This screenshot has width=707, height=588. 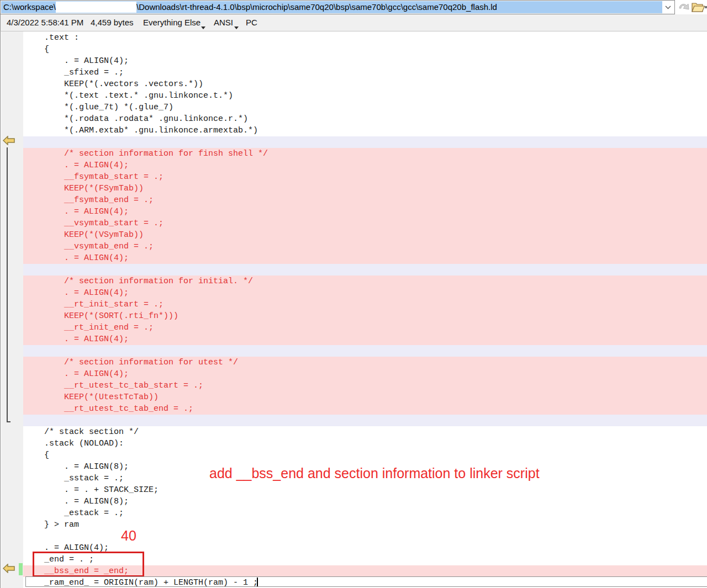 I want to click on current-line-box, so click(x=366, y=582).